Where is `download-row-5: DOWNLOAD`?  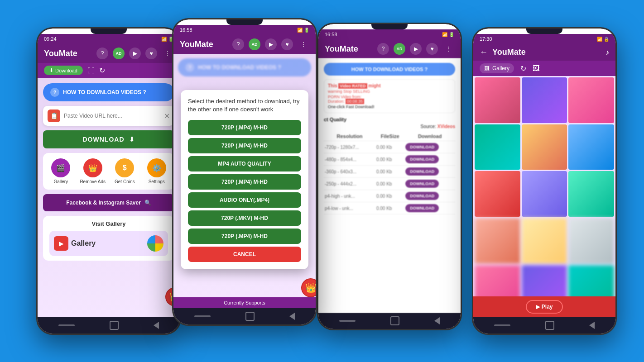
download-row-5: DOWNLOAD is located at coordinates (422, 196).